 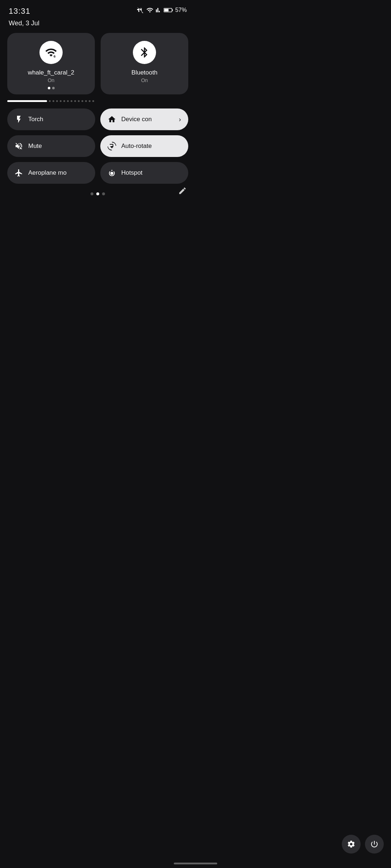 What do you see at coordinates (182, 191) in the screenshot?
I see `pencil-icon` at bounding box center [182, 191].